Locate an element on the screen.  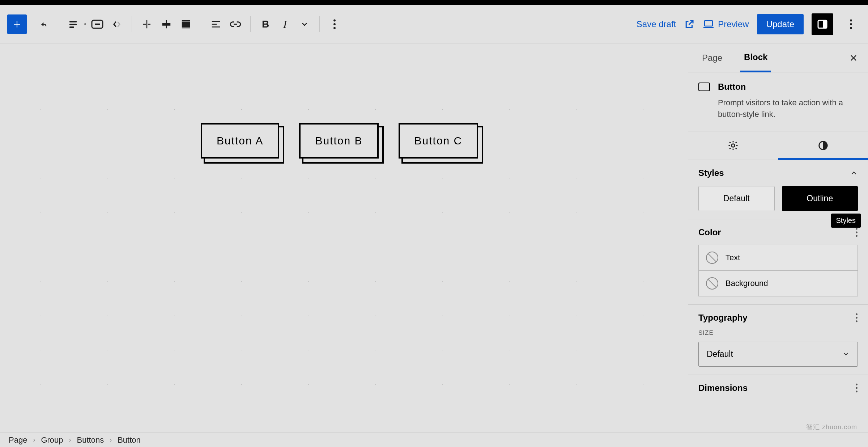
preview-button: Preview is located at coordinates (726, 24).